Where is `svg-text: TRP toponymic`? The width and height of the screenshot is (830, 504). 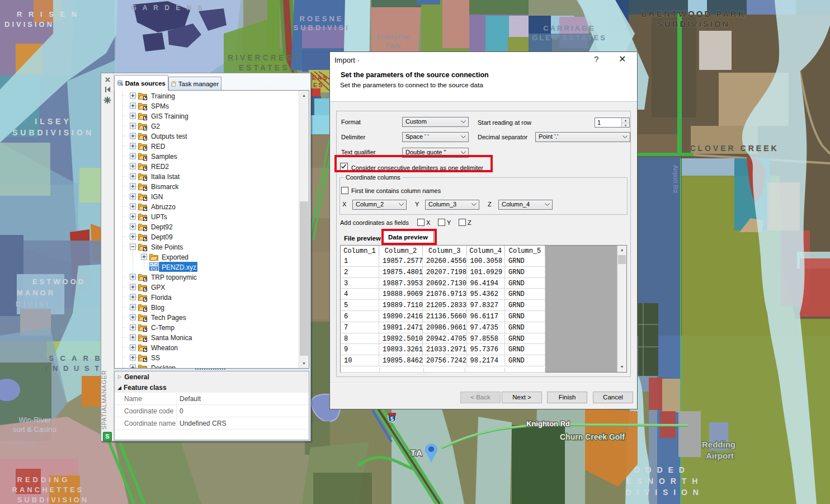 svg-text: TRP toponymic is located at coordinates (174, 277).